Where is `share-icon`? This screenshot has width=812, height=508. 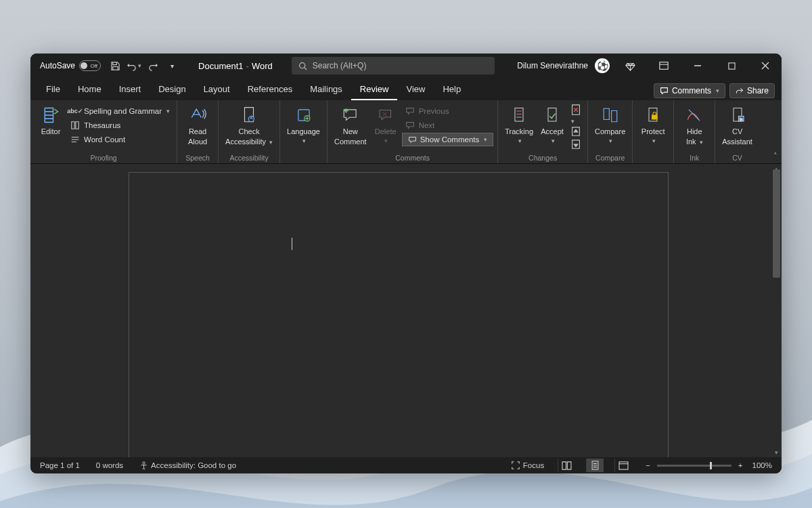
share-icon is located at coordinates (740, 91).